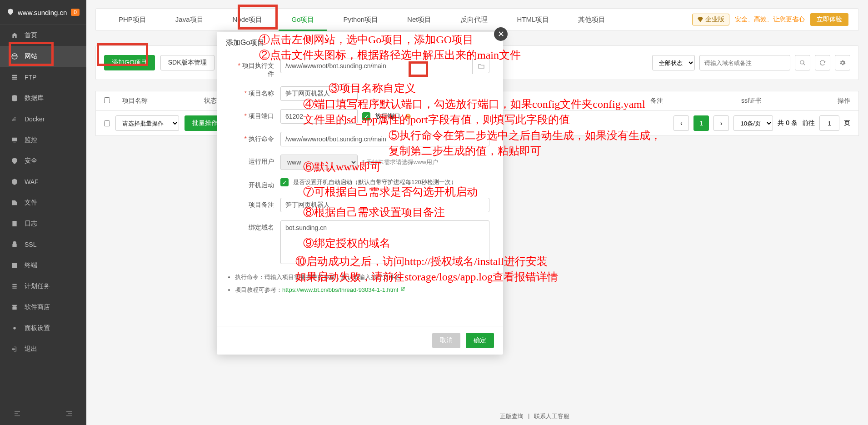 This screenshot has height=425, width=868. What do you see at coordinates (319, 94) in the screenshot?
I see `project-name-input` at bounding box center [319, 94].